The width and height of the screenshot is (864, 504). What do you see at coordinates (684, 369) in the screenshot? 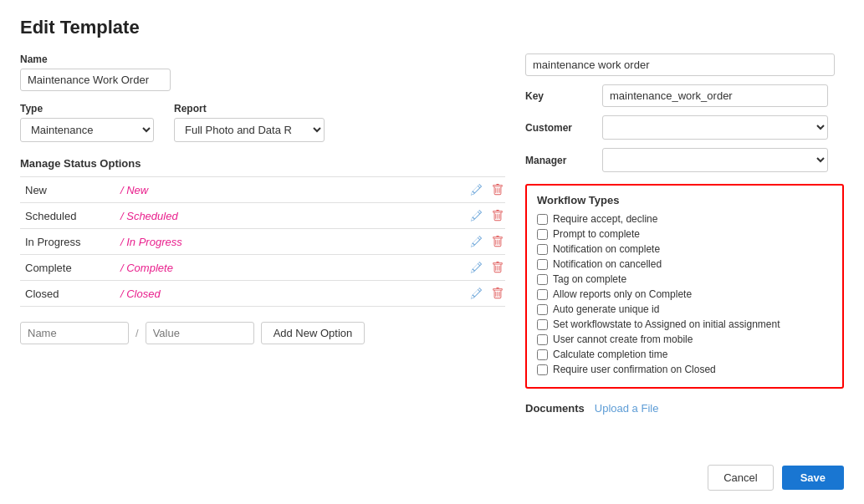
I see `workflow-item: Require user confirmation on Closed` at bounding box center [684, 369].